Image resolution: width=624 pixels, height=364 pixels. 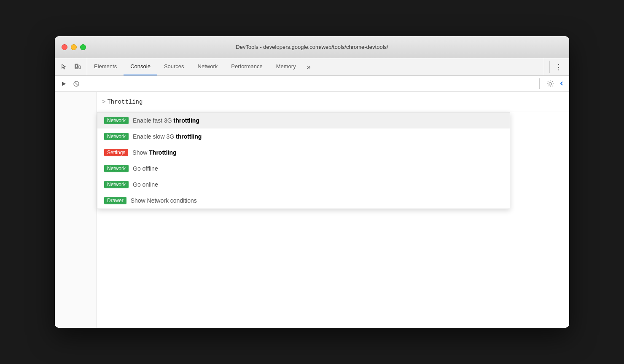 What do you see at coordinates (64, 84) in the screenshot?
I see `run-button` at bounding box center [64, 84].